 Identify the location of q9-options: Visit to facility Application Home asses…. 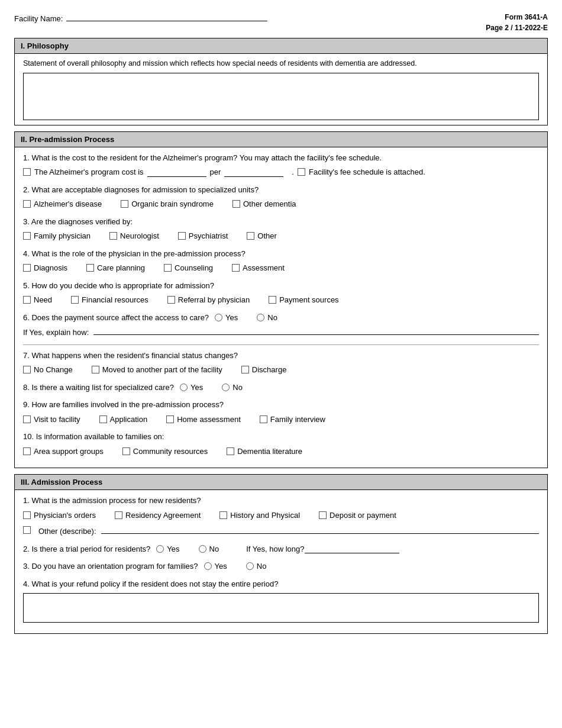
(281, 420).